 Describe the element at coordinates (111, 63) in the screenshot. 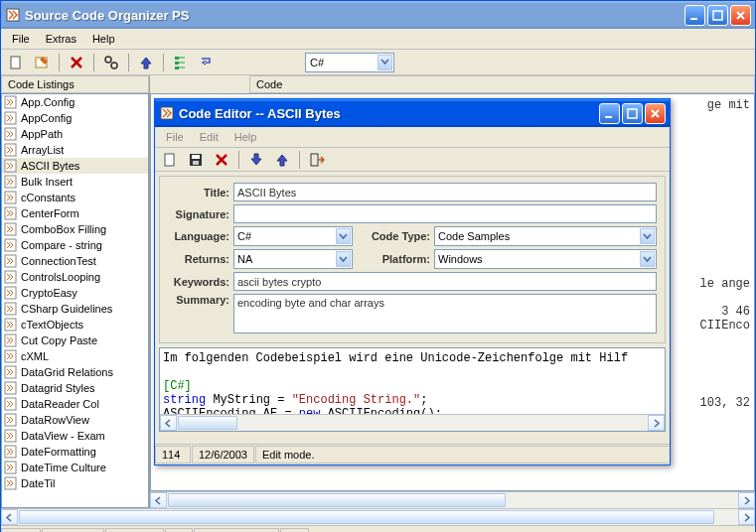

I see `find-button` at that location.